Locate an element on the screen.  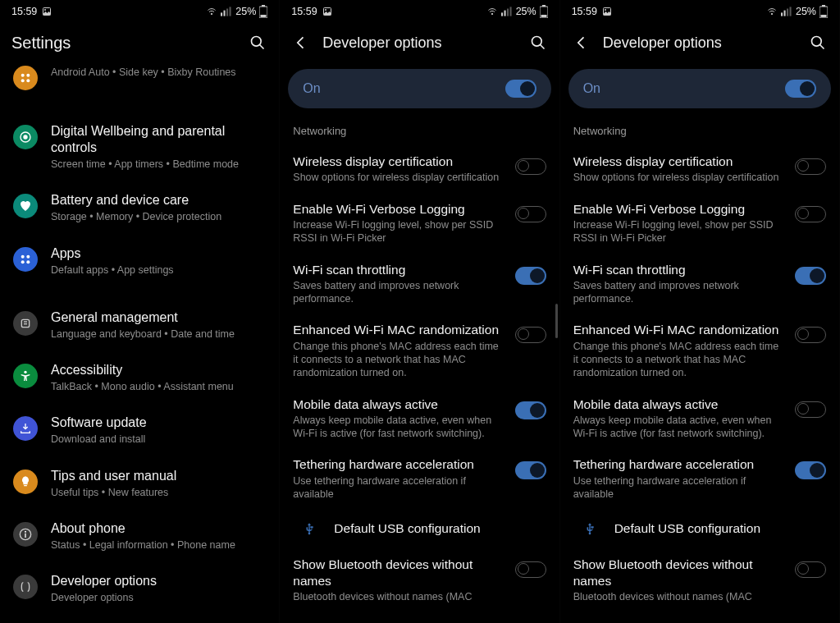
settings-item: Tips and user manual Useful tips • New f… is located at coordinates (139, 483).